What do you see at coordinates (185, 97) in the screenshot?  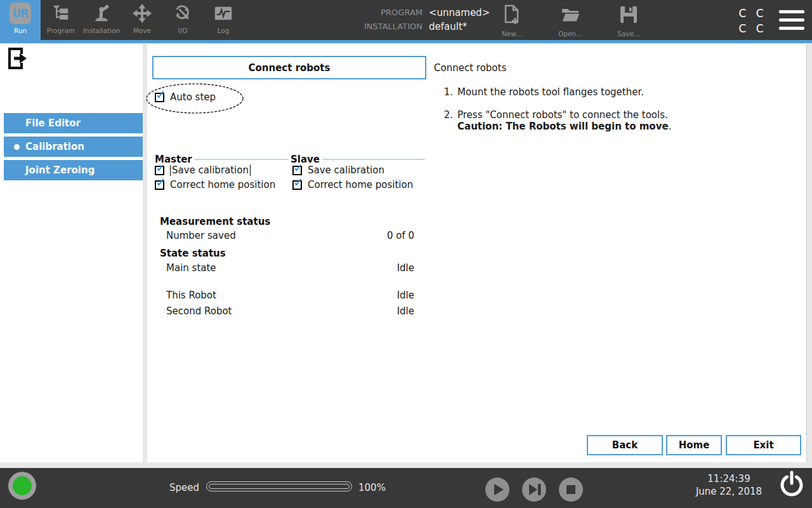 I see `auto-step-row: ✓ Auto step` at bounding box center [185, 97].